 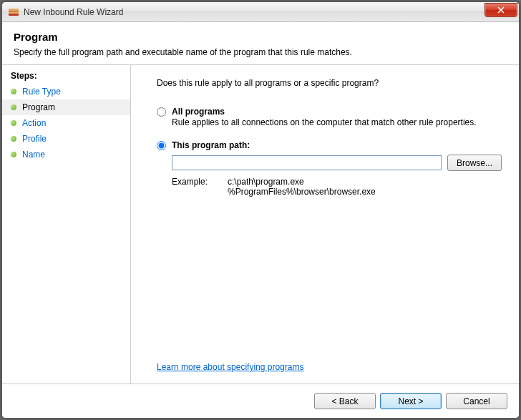 I want to click on option-all-programs: All programs Rule applies to all connect…, so click(x=329, y=117).